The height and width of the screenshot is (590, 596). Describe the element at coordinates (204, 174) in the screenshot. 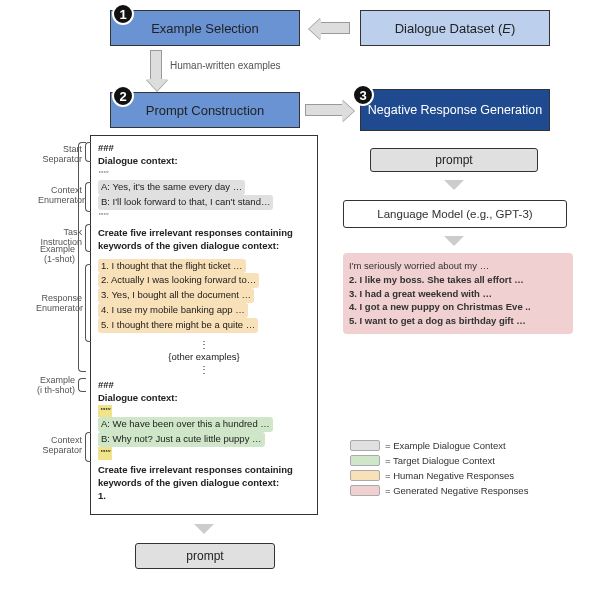

I see `quote-1: """` at that location.